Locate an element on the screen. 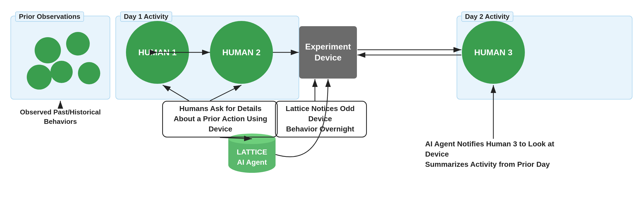  human2-node: HUMAN 2 is located at coordinates (241, 52).